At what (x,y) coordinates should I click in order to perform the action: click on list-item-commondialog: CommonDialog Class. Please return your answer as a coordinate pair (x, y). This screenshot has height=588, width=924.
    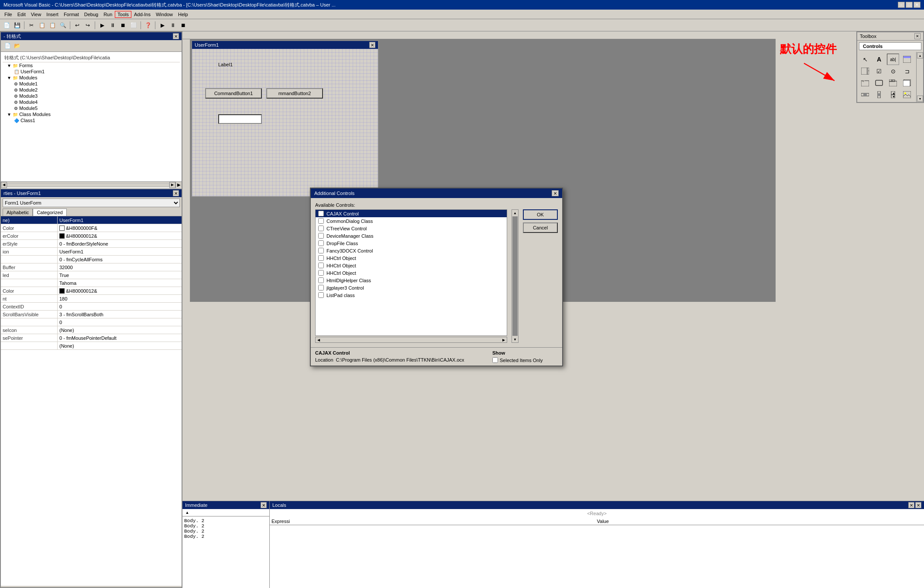
    Looking at the image, I should click on (411, 221).